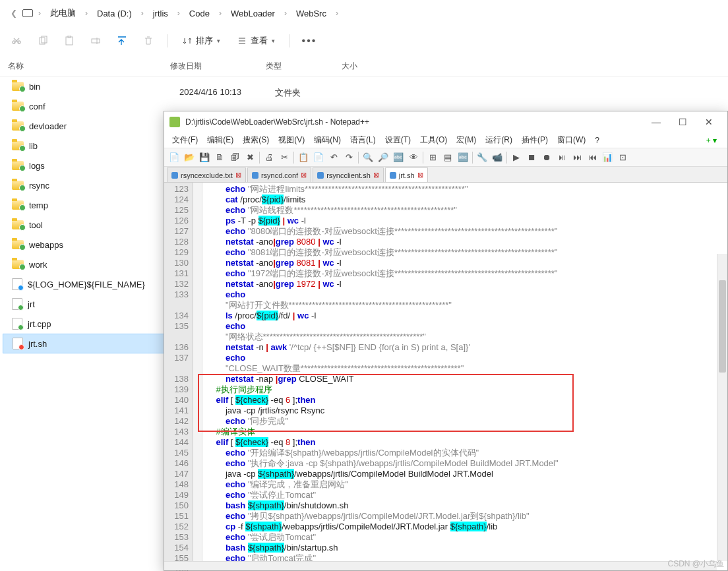 The width and height of the screenshot is (728, 571). I want to click on file-item: jrt.cpp, so click(84, 324).